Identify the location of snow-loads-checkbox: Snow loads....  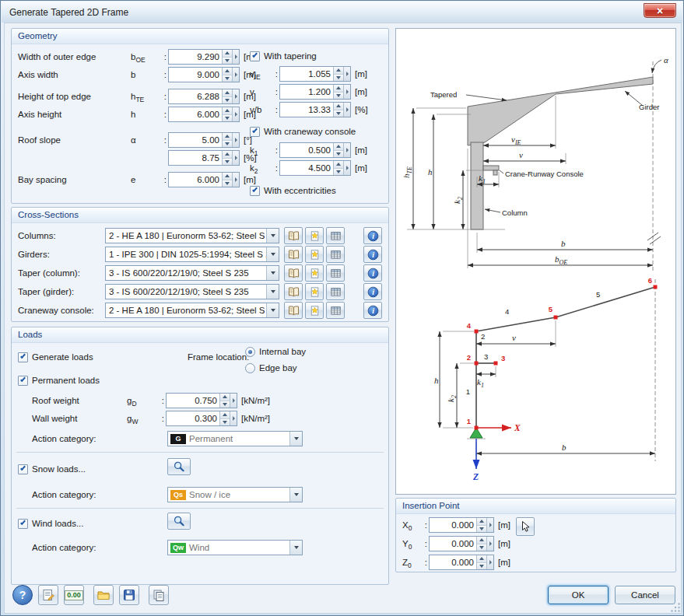
(51, 469).